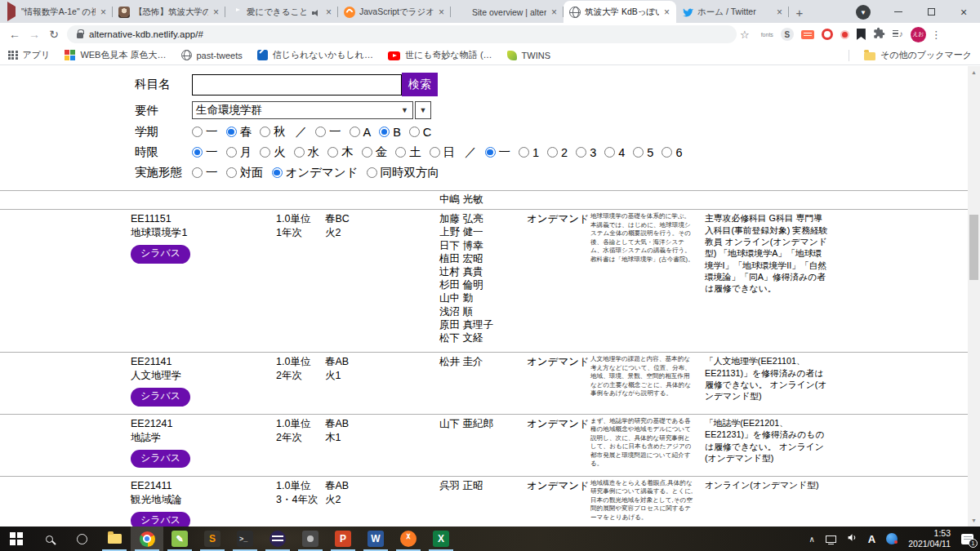 This screenshot has height=551, width=980. What do you see at coordinates (146, 34) in the screenshot?
I see `url-text: alternative-kdb.netlify.app/#` at bounding box center [146, 34].